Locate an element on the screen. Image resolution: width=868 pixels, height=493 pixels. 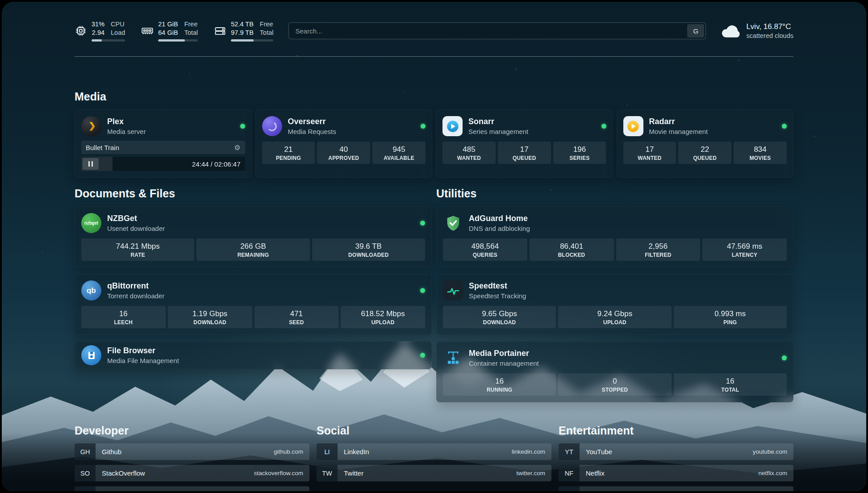
top-bar: 31% 2.94 CPU Load is located at coordinates (434, 22).